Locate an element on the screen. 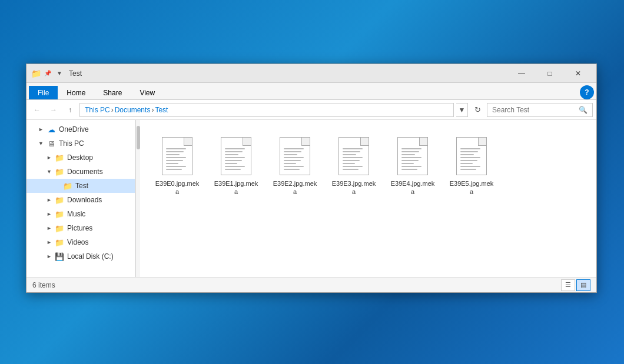  file-item-2: E39E2.jpg.meka is located at coordinates (295, 166).